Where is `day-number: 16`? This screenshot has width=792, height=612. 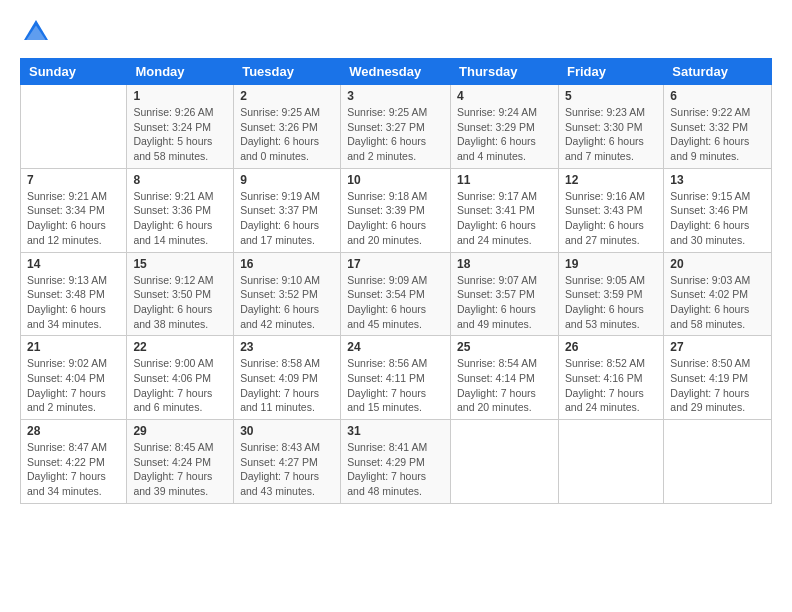 day-number: 16 is located at coordinates (287, 264).